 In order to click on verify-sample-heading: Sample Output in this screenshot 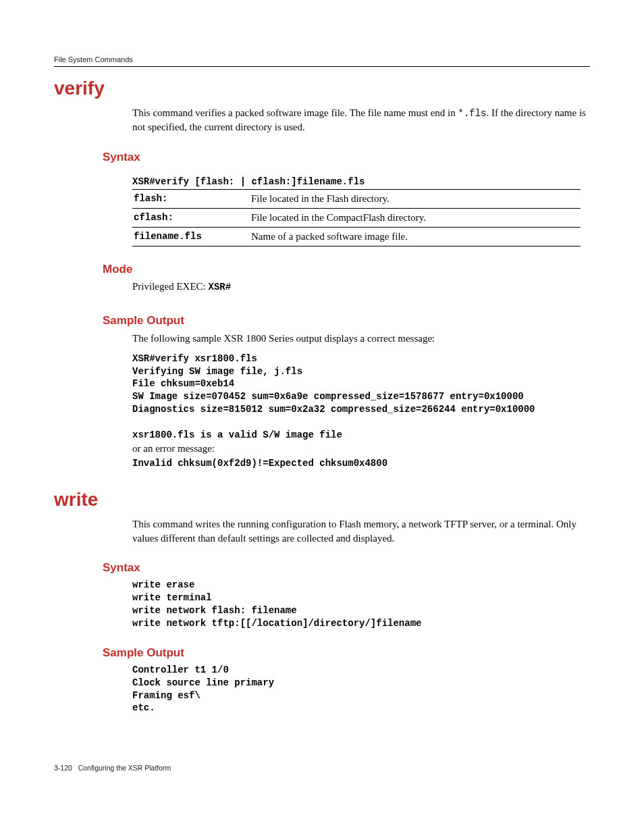, I will do `click(346, 321)`.